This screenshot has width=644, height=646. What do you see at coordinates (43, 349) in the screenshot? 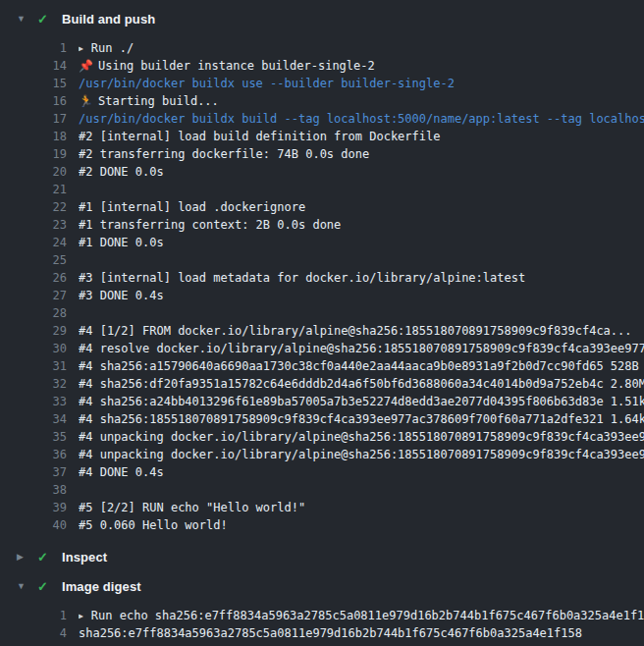
I see `log-line-number: 30` at bounding box center [43, 349].